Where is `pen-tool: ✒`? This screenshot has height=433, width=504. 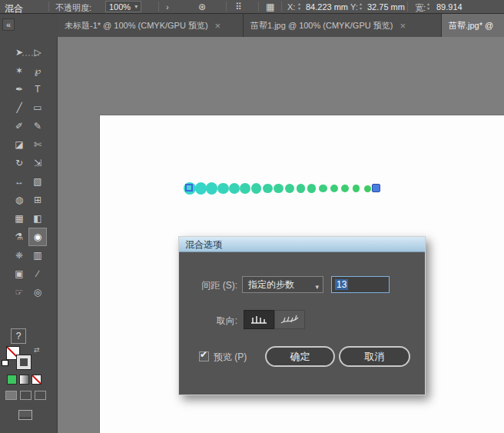 pen-tool: ✒ is located at coordinates (19, 89).